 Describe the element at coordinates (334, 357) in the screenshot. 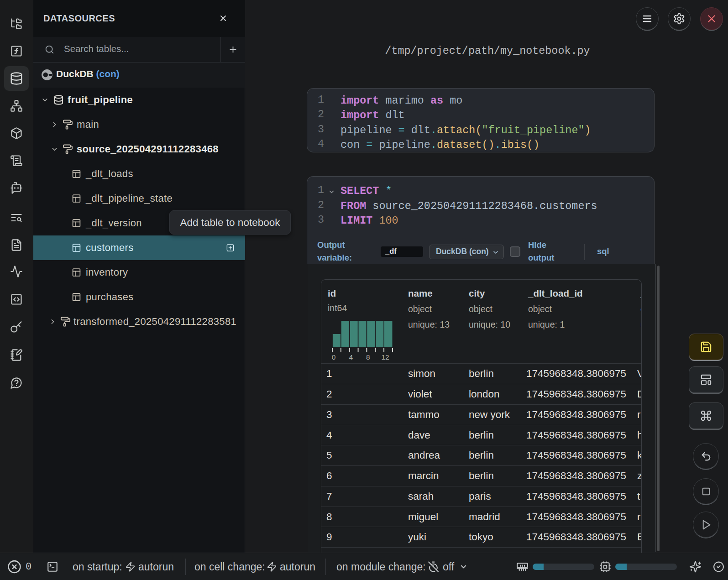

I see `svg-text: 0` at that location.